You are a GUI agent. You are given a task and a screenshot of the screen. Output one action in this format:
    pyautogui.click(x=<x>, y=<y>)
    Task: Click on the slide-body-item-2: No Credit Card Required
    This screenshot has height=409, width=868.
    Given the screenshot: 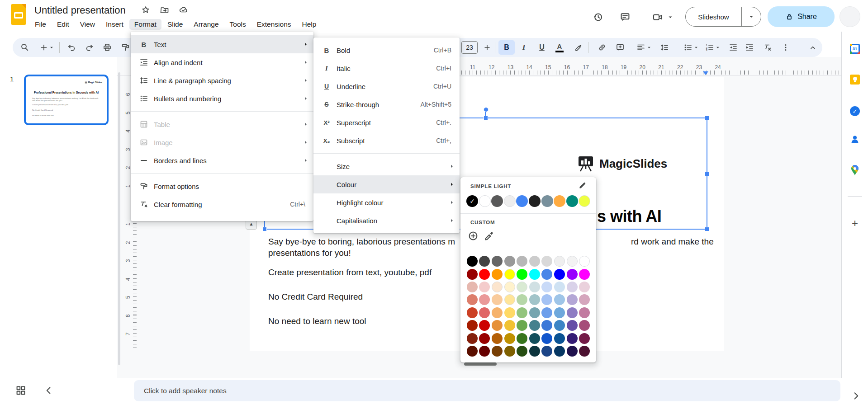 What is the action you would take?
    pyautogui.click(x=316, y=297)
    